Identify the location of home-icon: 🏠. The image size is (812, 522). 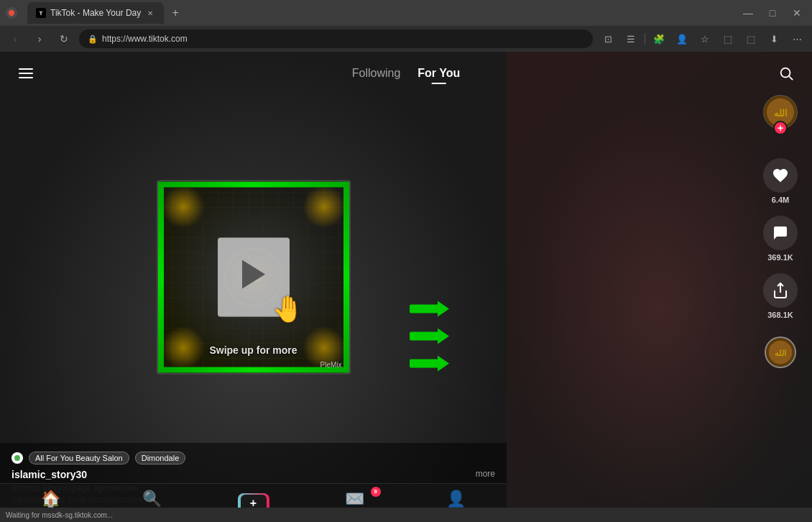
(50, 499).